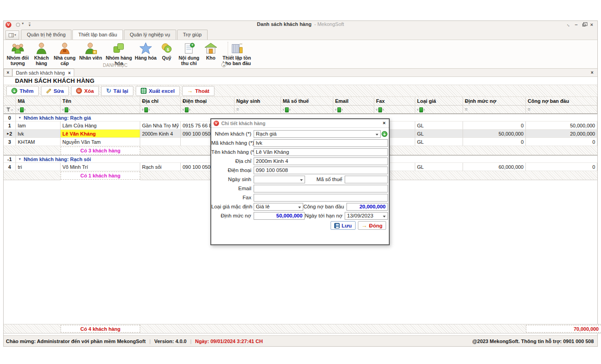 The height and width of the screenshot is (364, 601). Describe the element at coordinates (354, 110) in the screenshot. I see `filter-email` at that location.